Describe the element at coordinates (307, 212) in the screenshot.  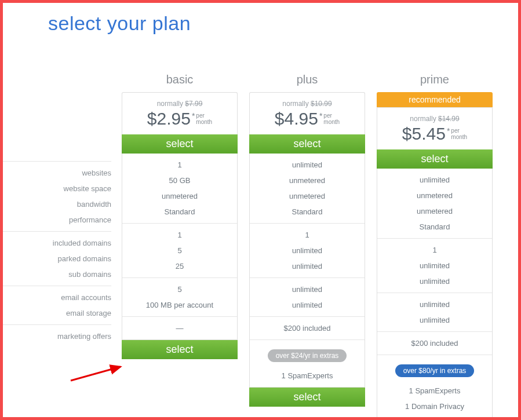
I see `plus-performance: Standard` at that location.